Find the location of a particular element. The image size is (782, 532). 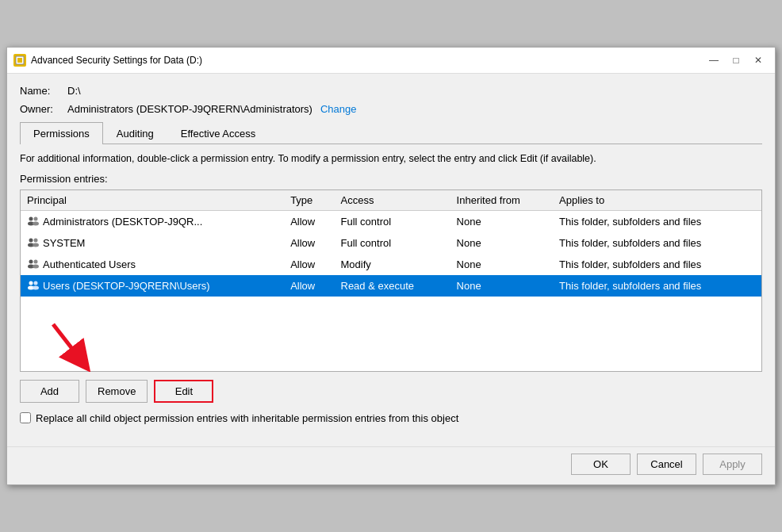

checkbox-row: Replace all child object permission entr… is located at coordinates (391, 419).